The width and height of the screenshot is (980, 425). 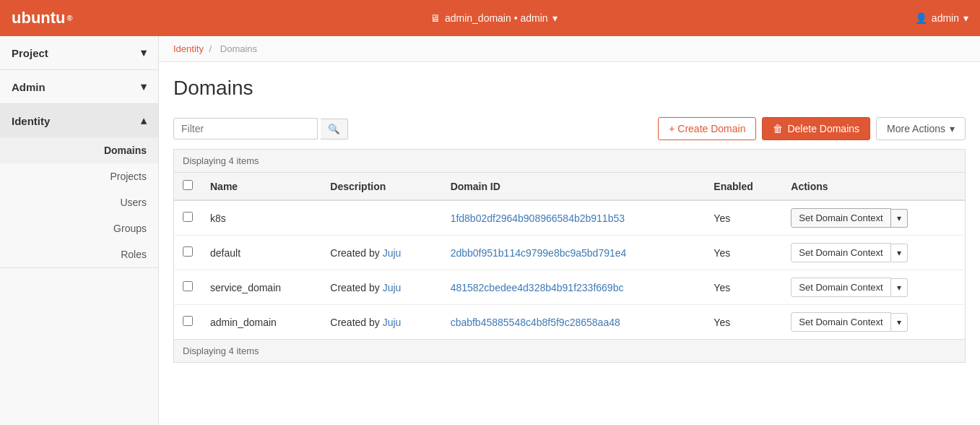 I want to click on trash-icon: 🗑, so click(x=778, y=129).